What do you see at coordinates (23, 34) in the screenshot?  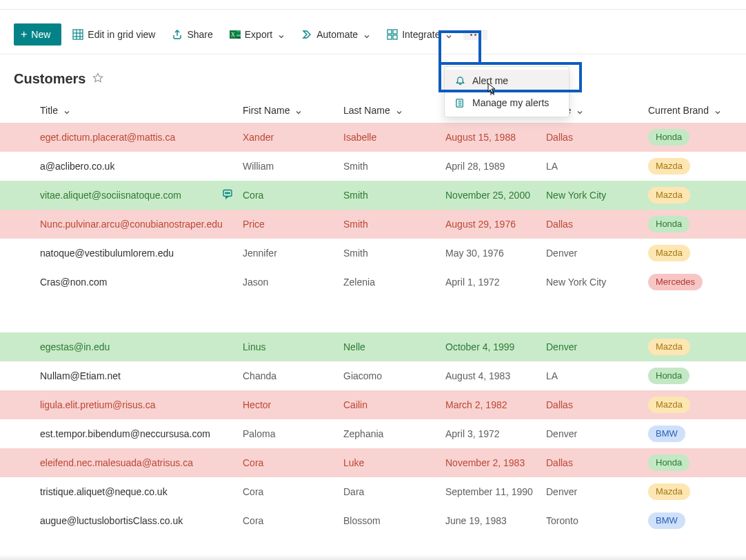 I see `plus-icon: +` at bounding box center [23, 34].